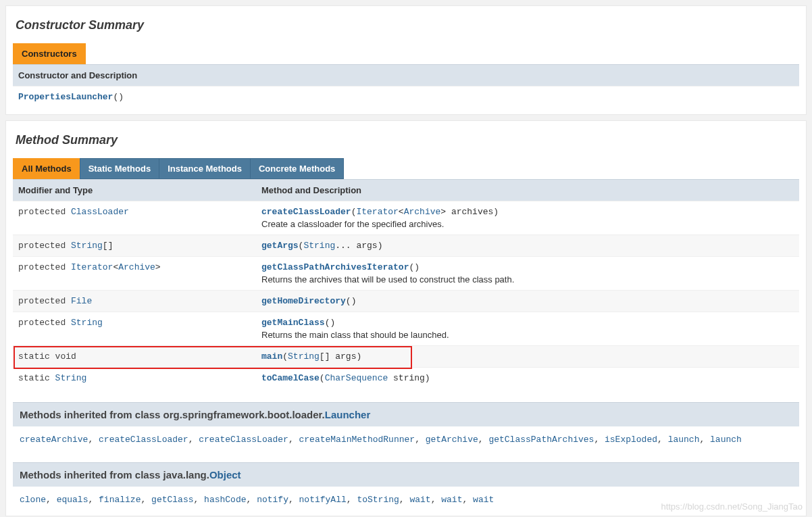 The height and width of the screenshot is (517, 812). I want to click on modifier-cell: protected Iterator<Archive>, so click(134, 274).